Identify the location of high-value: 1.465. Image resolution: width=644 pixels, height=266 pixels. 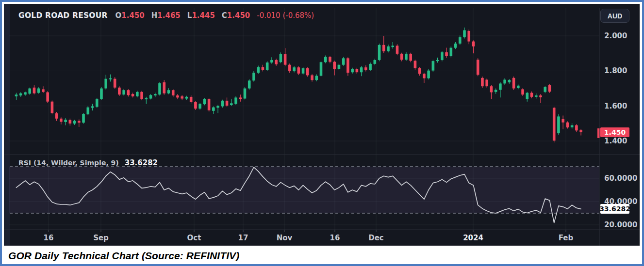
(169, 16).